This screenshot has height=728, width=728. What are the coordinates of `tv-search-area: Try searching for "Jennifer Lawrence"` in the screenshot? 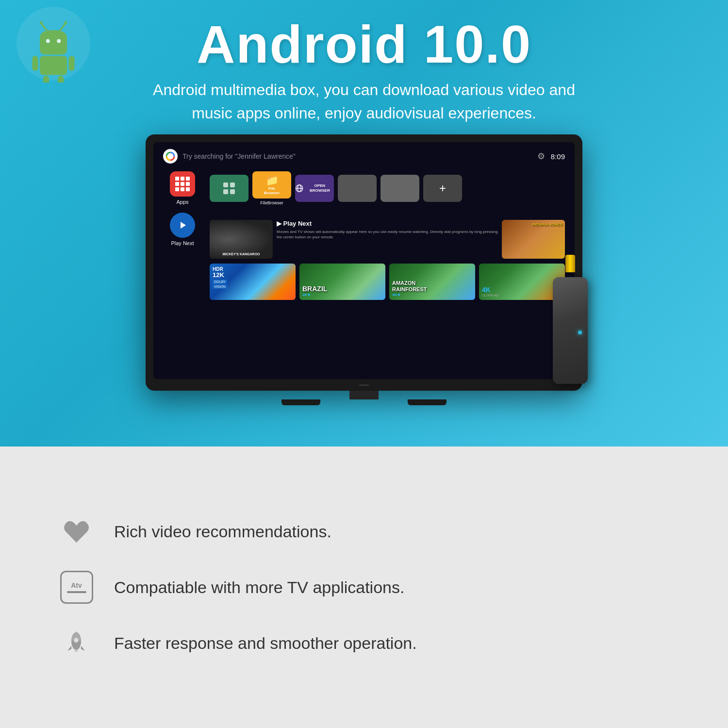 It's located at (229, 156).